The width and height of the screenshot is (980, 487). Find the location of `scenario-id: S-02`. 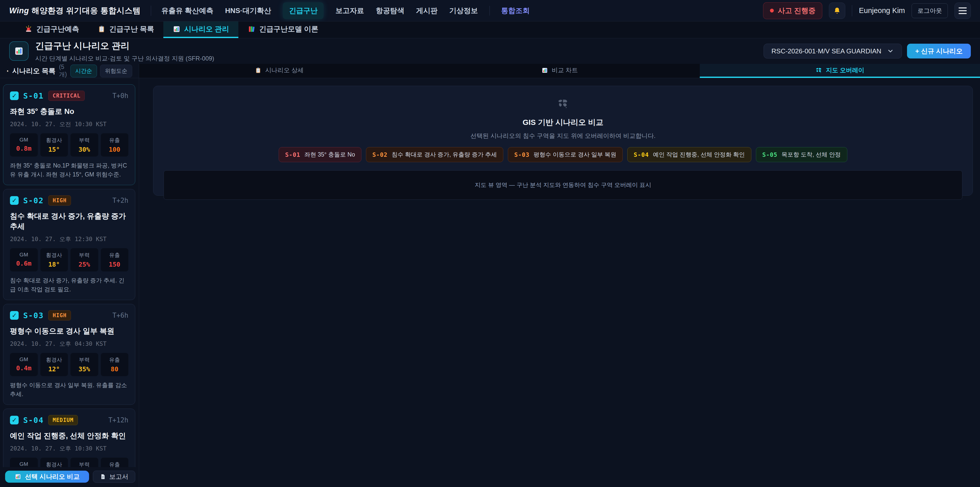

scenario-id: S-02 is located at coordinates (33, 201).